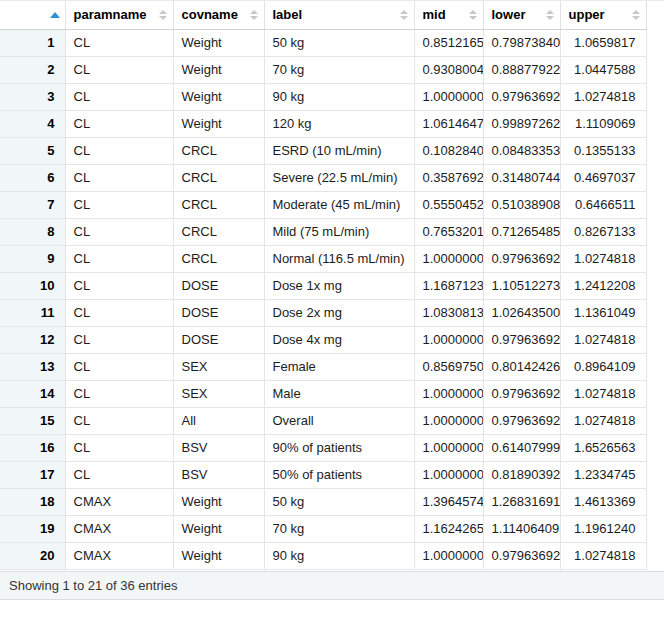 This screenshot has width=664, height=625. I want to click on cell-covname: BSV, so click(218, 448).